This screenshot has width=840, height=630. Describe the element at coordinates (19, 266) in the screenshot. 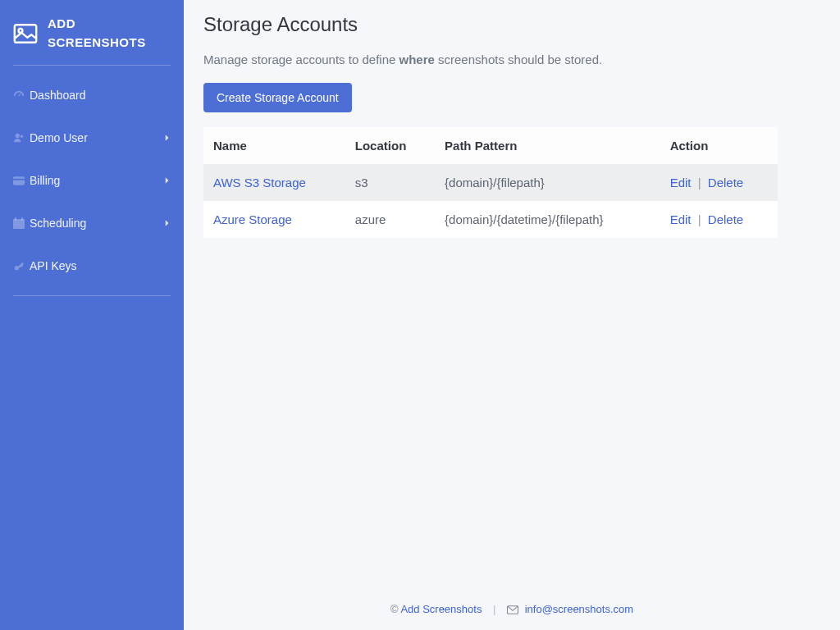

I see `key-icon` at that location.